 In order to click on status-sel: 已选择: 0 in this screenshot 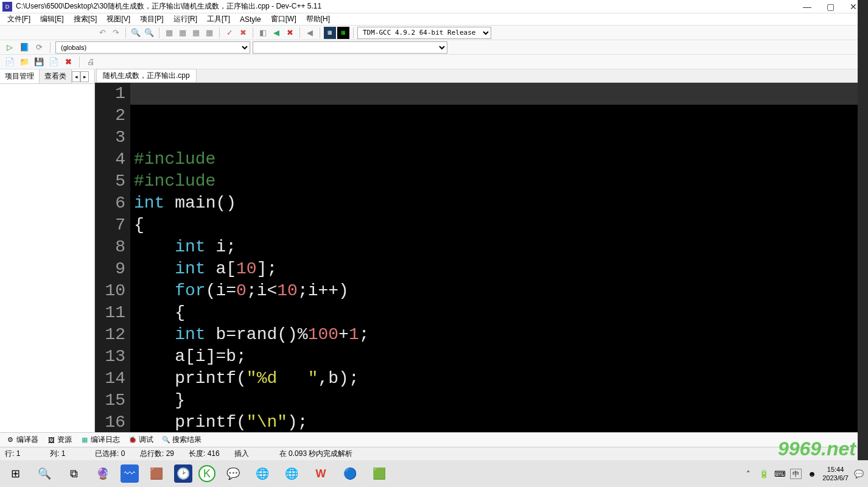, I will do `click(110, 454)`.